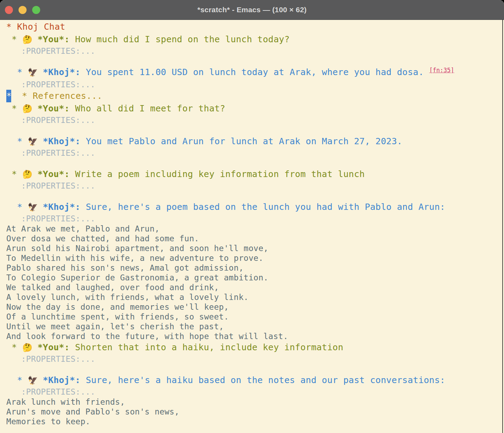  What do you see at coordinates (36, 10) in the screenshot?
I see `zoom-button` at bounding box center [36, 10].